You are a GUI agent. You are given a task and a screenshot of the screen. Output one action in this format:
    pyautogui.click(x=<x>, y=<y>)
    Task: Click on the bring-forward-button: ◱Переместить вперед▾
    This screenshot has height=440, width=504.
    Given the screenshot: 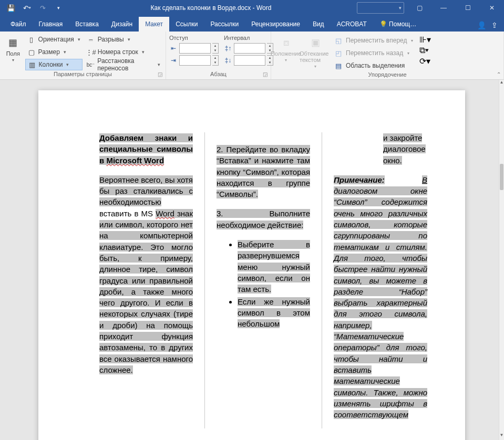 What is the action you would take?
    pyautogui.click(x=374, y=40)
    